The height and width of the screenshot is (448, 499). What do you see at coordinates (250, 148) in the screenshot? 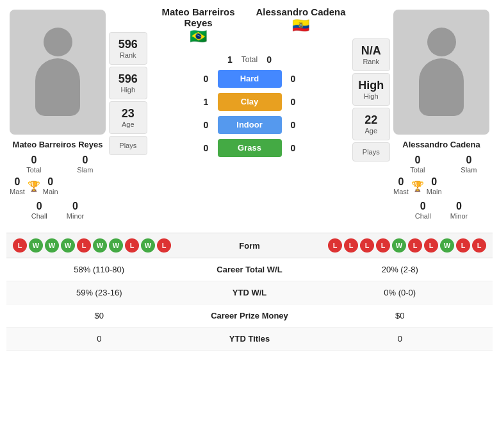
I see `grass-button: Grass` at bounding box center [250, 148].